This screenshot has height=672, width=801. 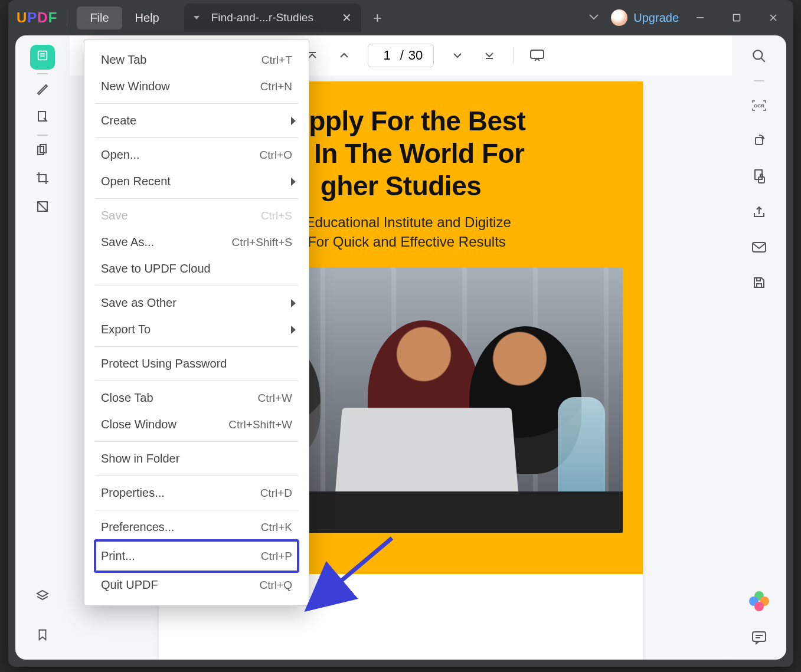 What do you see at coordinates (387, 55) in the screenshot?
I see `current-page-input` at bounding box center [387, 55].